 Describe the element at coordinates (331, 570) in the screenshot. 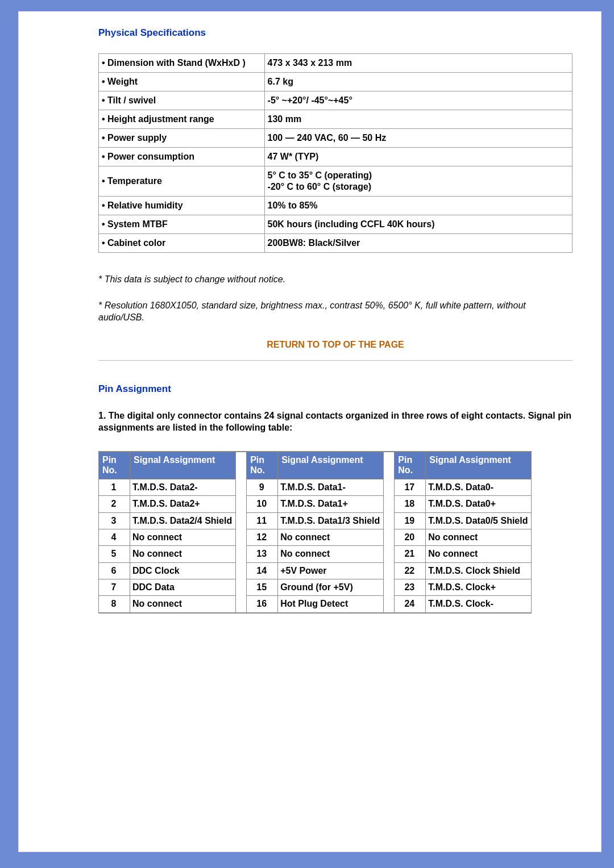

I see `pin-signal: +5V Power` at that location.